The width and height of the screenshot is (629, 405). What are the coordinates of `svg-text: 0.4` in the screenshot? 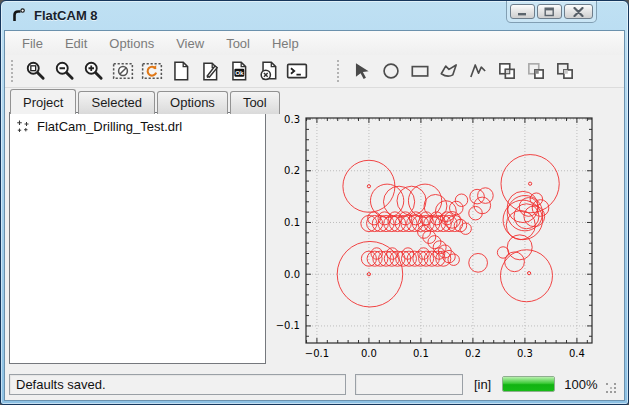 It's located at (577, 354).